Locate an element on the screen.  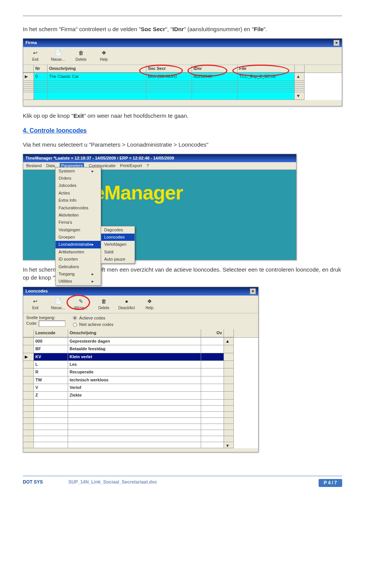
lbl: Help is located at coordinates (150, 308).